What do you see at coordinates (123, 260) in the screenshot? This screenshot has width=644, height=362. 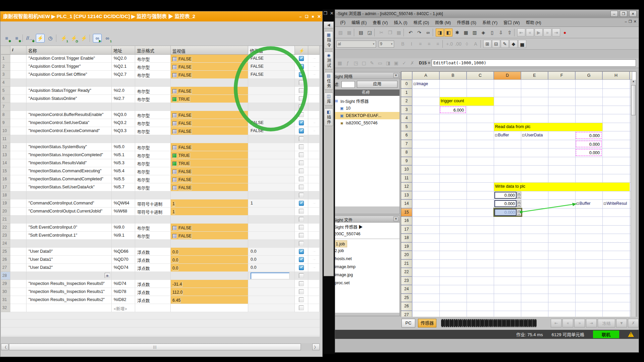 I see `row-address-cell: %QD70` at bounding box center [123, 260].